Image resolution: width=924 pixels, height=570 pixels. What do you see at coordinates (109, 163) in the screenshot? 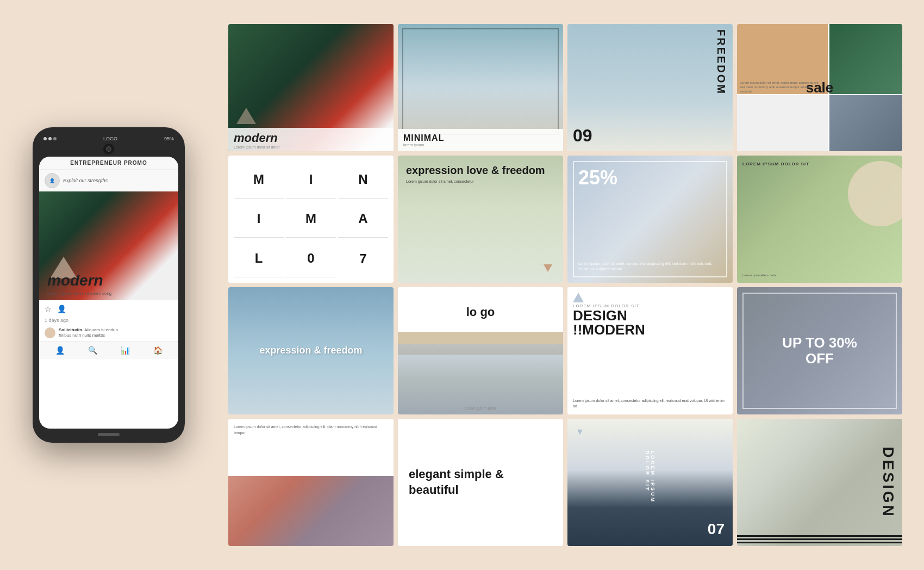
I see `phone-app-header: ENTREPRENEUR PROMO` at bounding box center [109, 163].